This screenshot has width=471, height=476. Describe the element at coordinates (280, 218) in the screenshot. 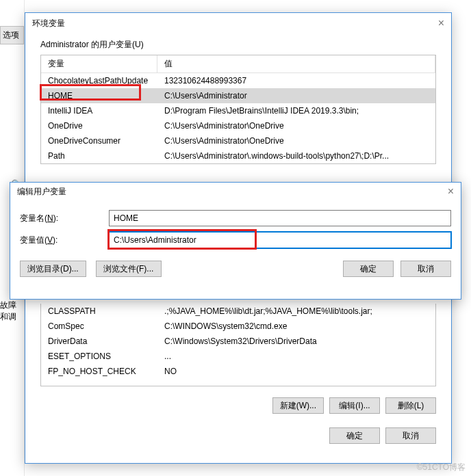

I see `var-name-input` at that location.